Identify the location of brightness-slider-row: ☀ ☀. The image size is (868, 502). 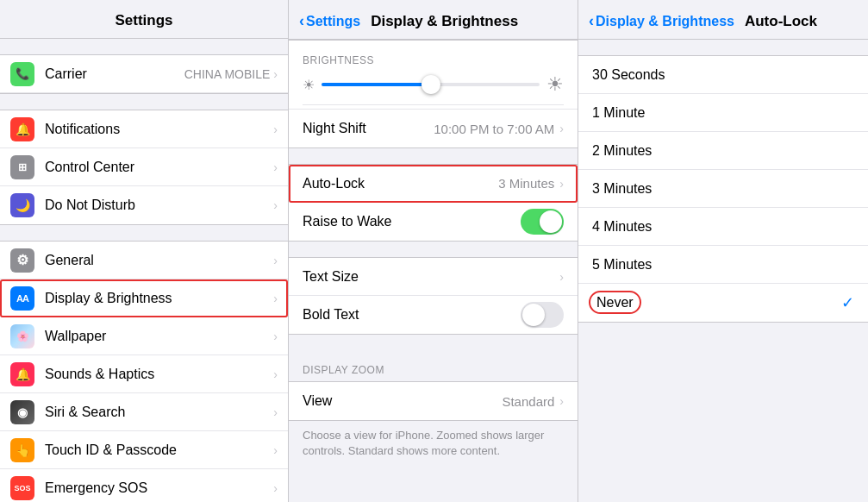
(433, 88).